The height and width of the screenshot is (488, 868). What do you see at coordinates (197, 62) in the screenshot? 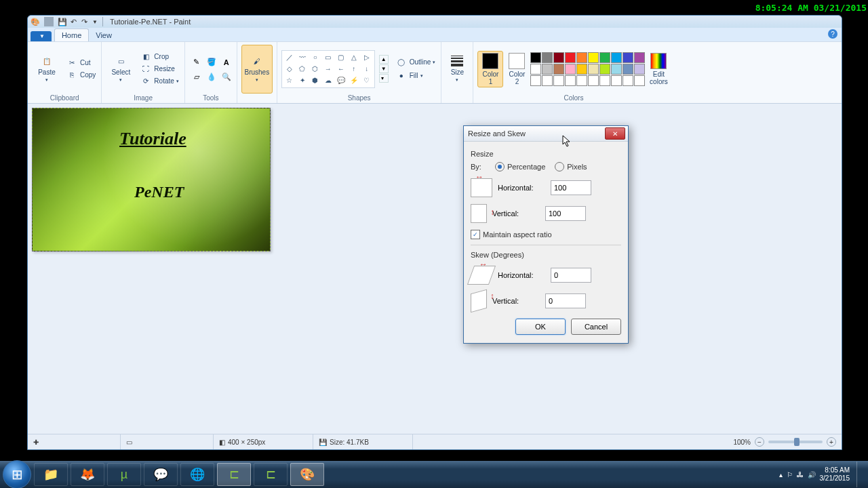
I see `pencil-tool: ✎` at bounding box center [197, 62].